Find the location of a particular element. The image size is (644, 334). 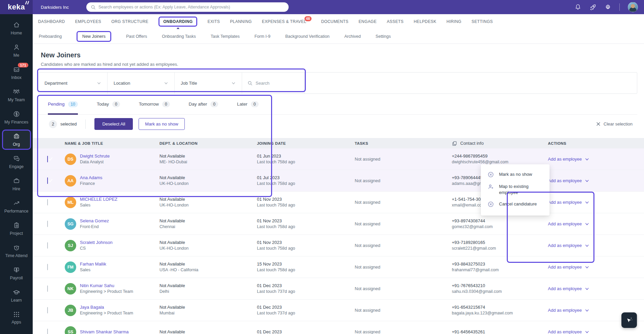

global-search-input is located at coordinates (192, 7).